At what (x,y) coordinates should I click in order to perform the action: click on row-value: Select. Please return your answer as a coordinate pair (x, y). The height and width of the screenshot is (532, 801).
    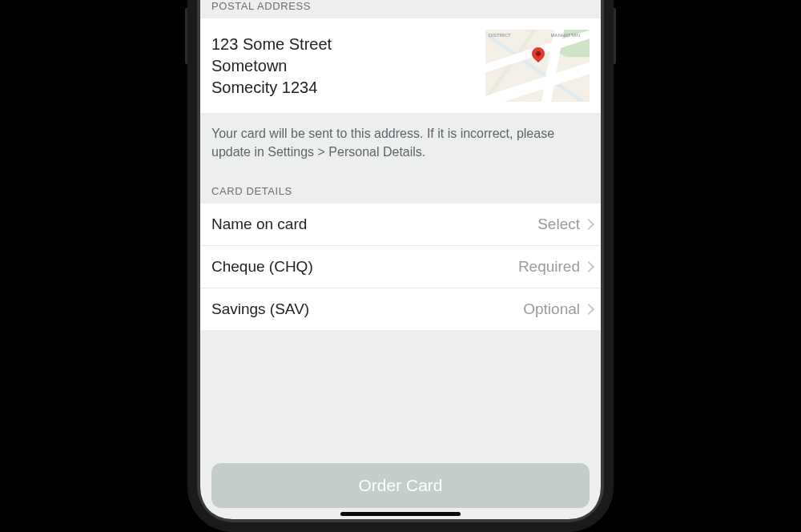
    Looking at the image, I should click on (559, 224).